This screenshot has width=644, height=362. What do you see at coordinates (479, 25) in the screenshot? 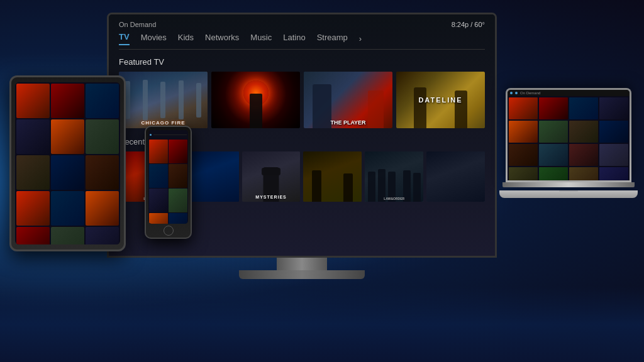
I see `temperature-display: 60°` at bounding box center [479, 25].